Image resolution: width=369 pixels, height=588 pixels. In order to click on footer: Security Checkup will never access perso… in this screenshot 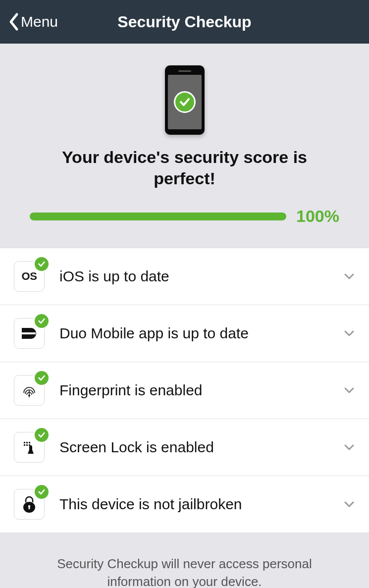, I will do `click(184, 561)`.